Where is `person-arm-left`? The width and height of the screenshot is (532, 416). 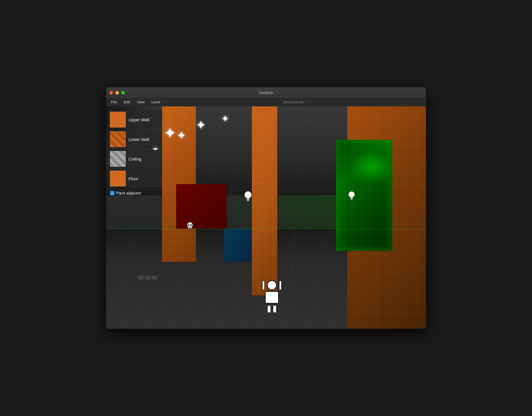
person-arm-left is located at coordinates (263, 285).